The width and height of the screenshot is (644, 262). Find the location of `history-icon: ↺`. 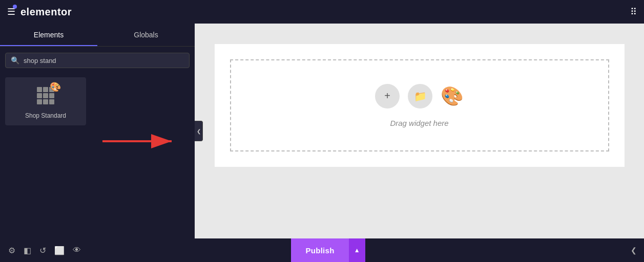

history-icon: ↺ is located at coordinates (43, 251).